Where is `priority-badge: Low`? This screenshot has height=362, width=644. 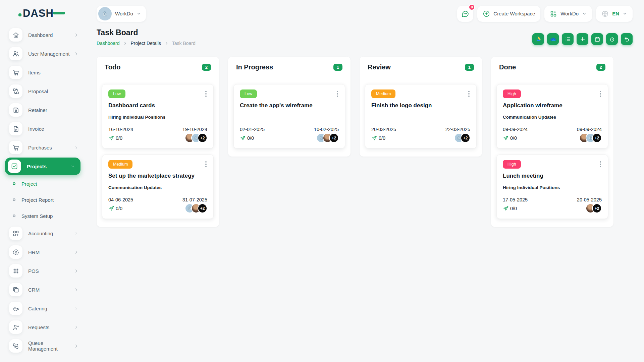
priority-badge: Low is located at coordinates (117, 94).